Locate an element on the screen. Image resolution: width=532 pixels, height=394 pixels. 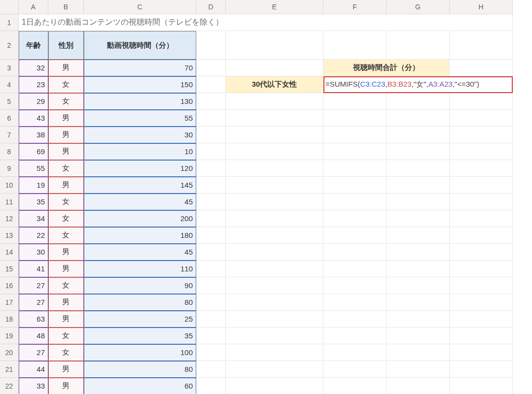
cell-time: 30 is located at coordinates (140, 135).